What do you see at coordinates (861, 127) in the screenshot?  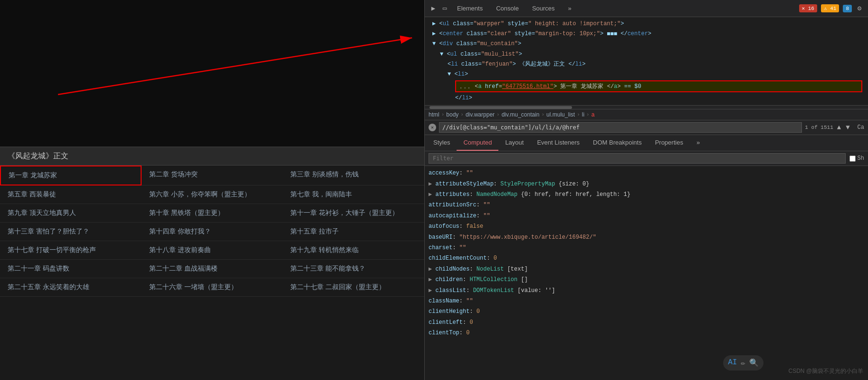 I see `search-label-ca: Ca` at bounding box center [861, 127].